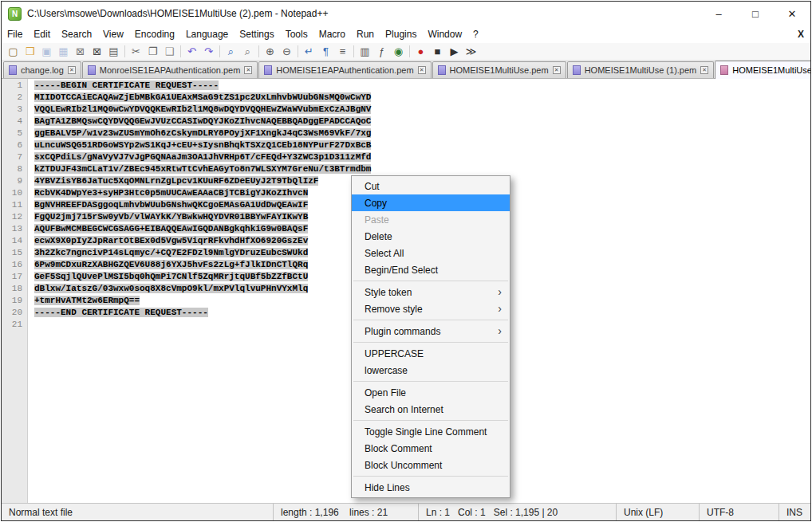 This screenshot has width=812, height=522. What do you see at coordinates (257, 34) in the screenshot?
I see `menu-settings: Settings` at bounding box center [257, 34].